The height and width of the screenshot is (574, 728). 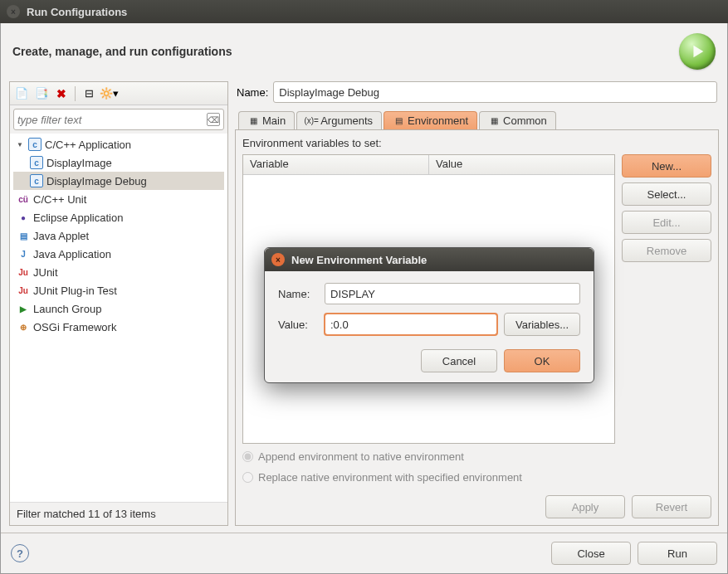 I want to click on tree-item: cC/C++ Application, so click(x=119, y=144).